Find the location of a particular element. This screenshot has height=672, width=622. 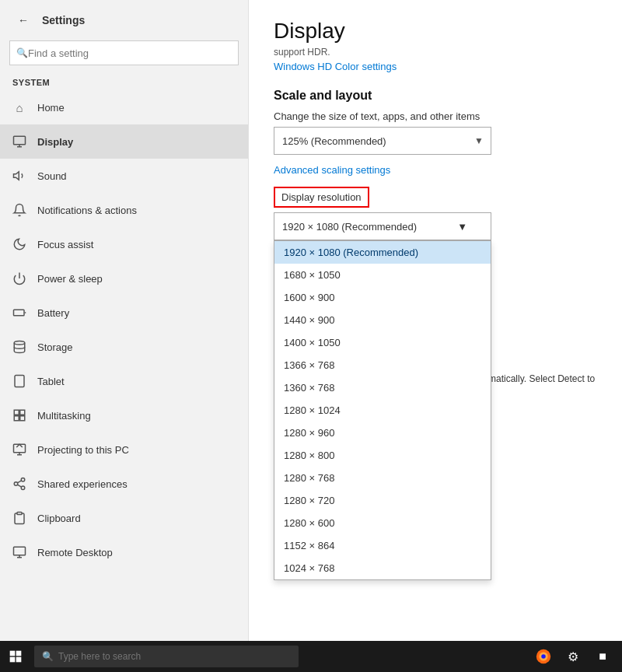

sidebar-item-display-label: Display is located at coordinates (55, 142).